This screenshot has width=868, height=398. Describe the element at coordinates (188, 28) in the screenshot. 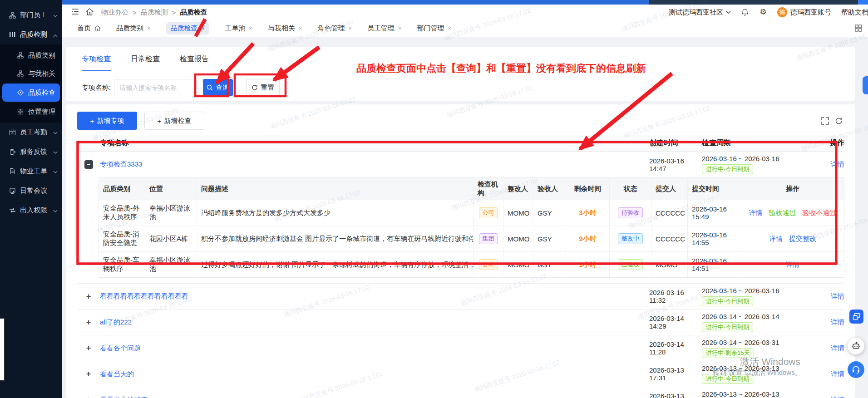

I see `tab-quality-check: 品质检查×` at that location.